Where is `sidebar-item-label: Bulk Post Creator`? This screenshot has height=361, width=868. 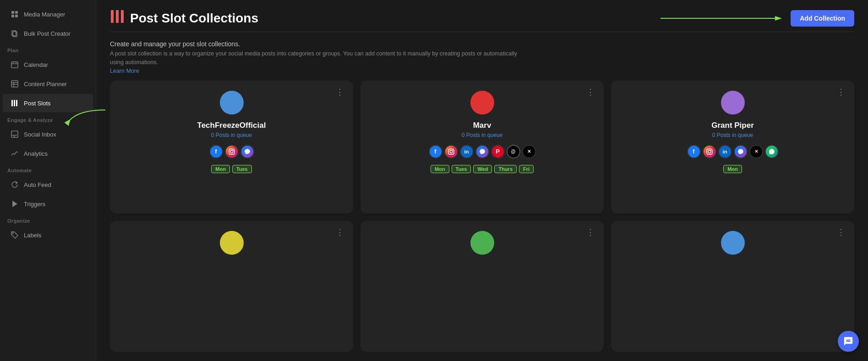
sidebar-item-label: Bulk Post Creator is located at coordinates (47, 34).